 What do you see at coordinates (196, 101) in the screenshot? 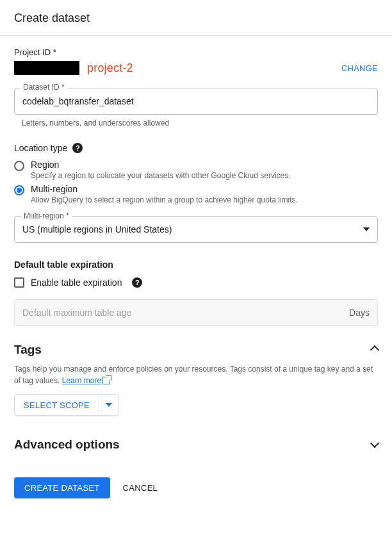
I see `dataset-id-field: Dataset ID` at bounding box center [196, 101].